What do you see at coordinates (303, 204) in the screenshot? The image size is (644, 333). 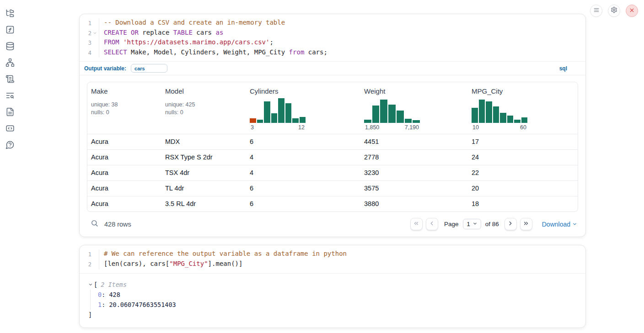 I see `table-cell: 6` at bounding box center [303, 204].